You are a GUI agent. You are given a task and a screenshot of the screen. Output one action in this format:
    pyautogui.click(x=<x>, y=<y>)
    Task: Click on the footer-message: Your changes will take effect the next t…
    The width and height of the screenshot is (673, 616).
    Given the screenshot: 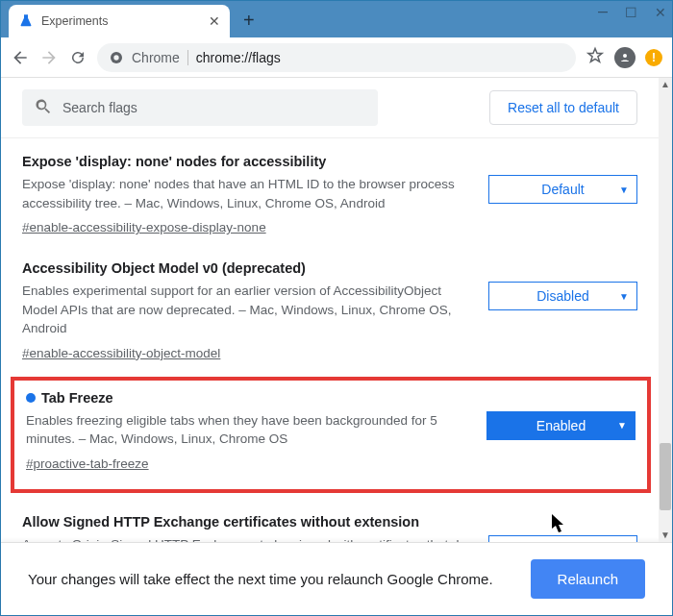 What is the action you would take?
    pyautogui.click(x=269, y=579)
    